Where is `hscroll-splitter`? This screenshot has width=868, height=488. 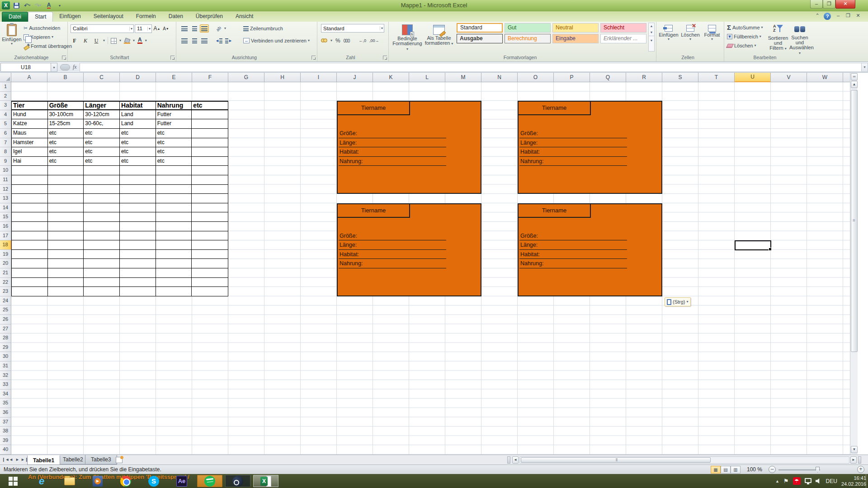 hscroll-splitter is located at coordinates (860, 460).